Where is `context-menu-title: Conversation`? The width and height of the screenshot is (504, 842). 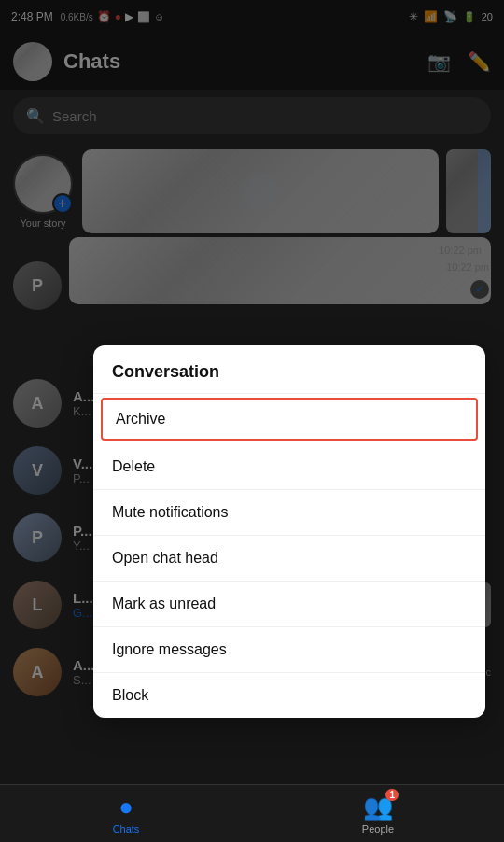 context-menu-title: Conversation is located at coordinates (289, 370).